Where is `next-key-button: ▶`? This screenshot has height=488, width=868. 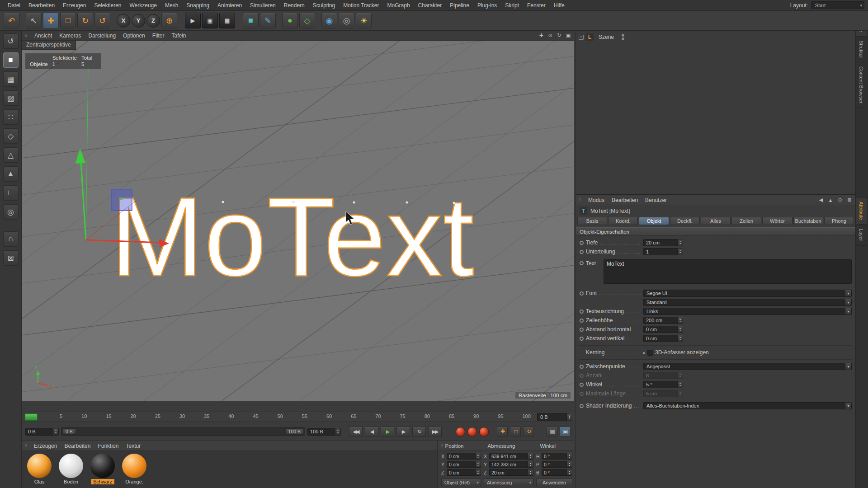
next-key-button: ▶ is located at coordinates (403, 432).